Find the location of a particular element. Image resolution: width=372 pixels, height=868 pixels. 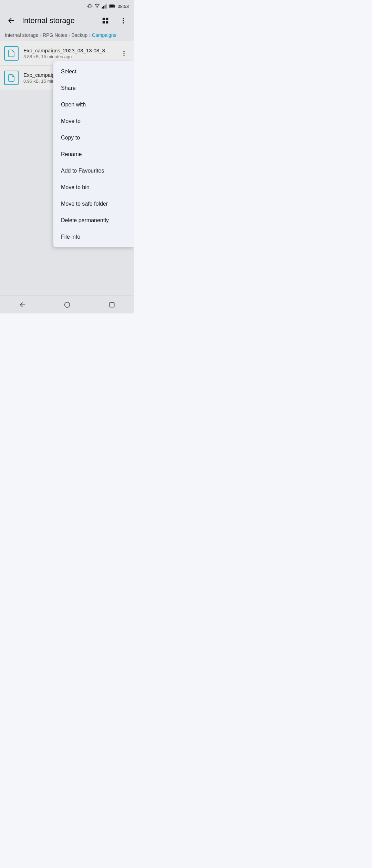

context-menu-add-to-favourites: Add to Favourites is located at coordinates (94, 171).